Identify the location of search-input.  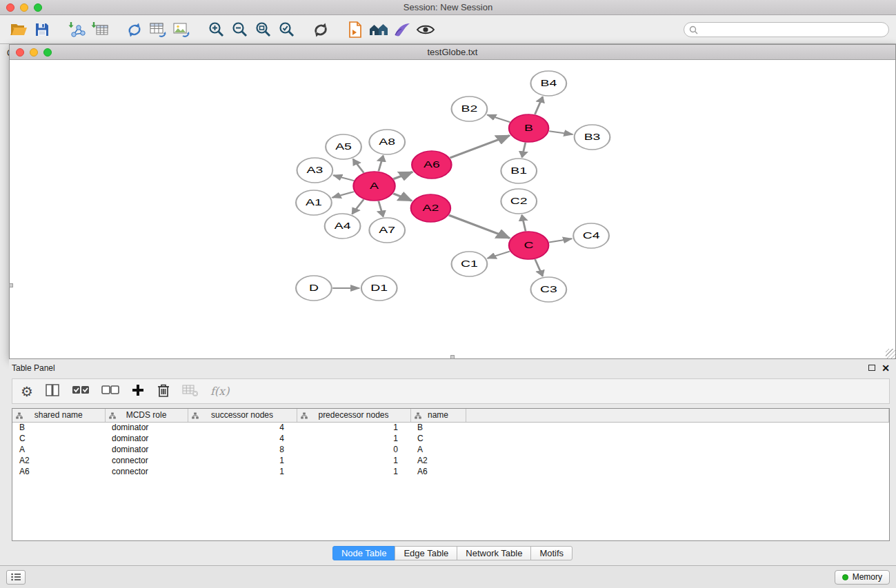
(786, 30).